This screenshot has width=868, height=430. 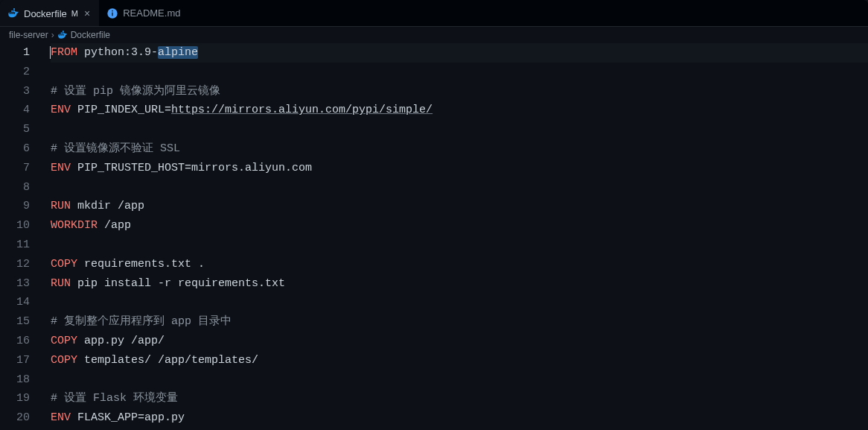 I want to click on line-number: 17, so click(x=15, y=361).